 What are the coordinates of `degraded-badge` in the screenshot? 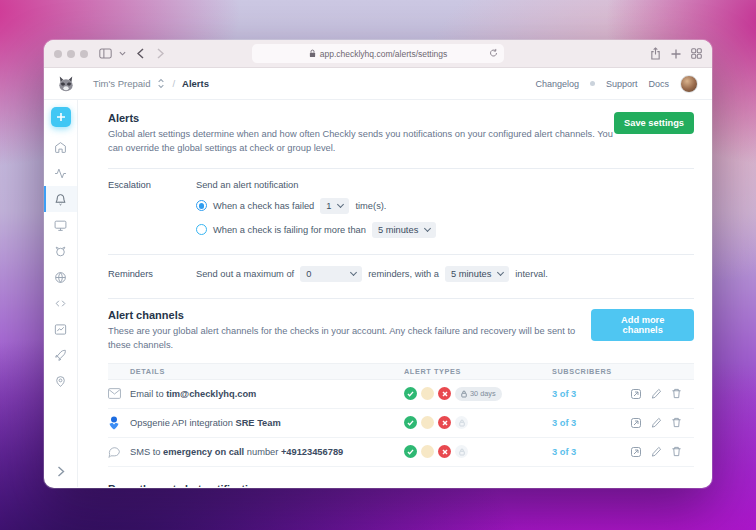 It's located at (428, 452).